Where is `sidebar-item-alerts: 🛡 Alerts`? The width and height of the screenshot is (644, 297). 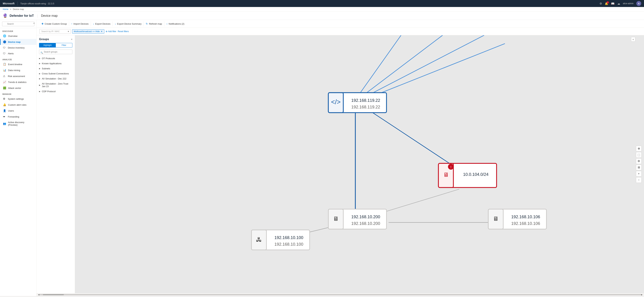 sidebar-item-alerts: 🛡 Alerts is located at coordinates (18, 54).